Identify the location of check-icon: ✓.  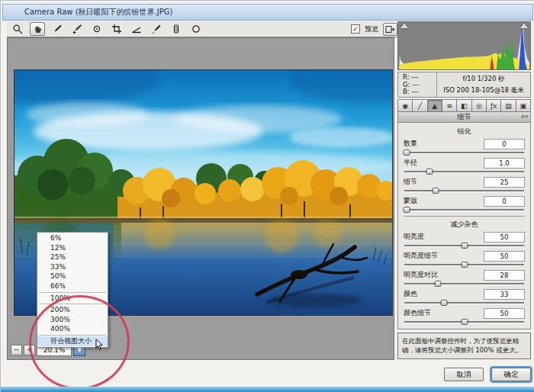
(355, 29).